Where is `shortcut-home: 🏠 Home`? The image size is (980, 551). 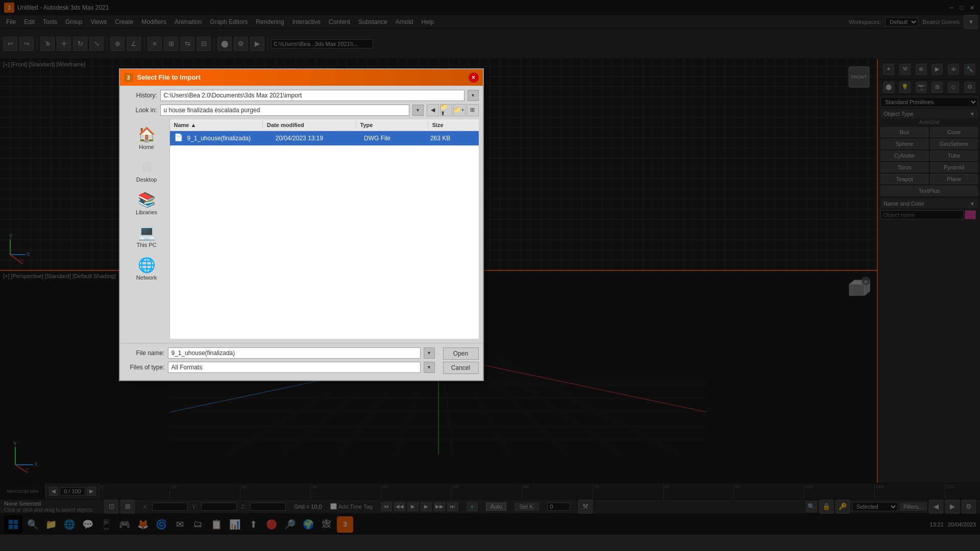
shortcut-home: 🏠 Home is located at coordinates (146, 138).